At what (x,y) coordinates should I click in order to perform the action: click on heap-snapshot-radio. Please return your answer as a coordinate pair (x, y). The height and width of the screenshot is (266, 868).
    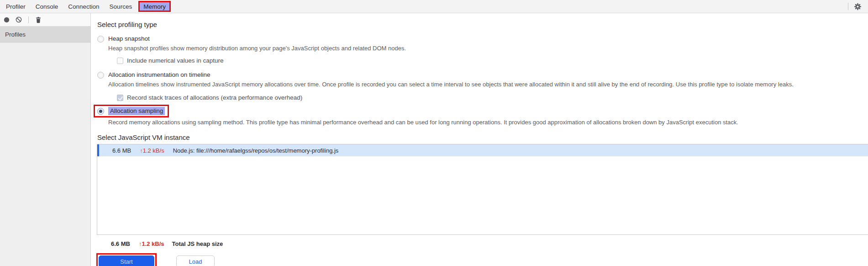
    Looking at the image, I should click on (100, 39).